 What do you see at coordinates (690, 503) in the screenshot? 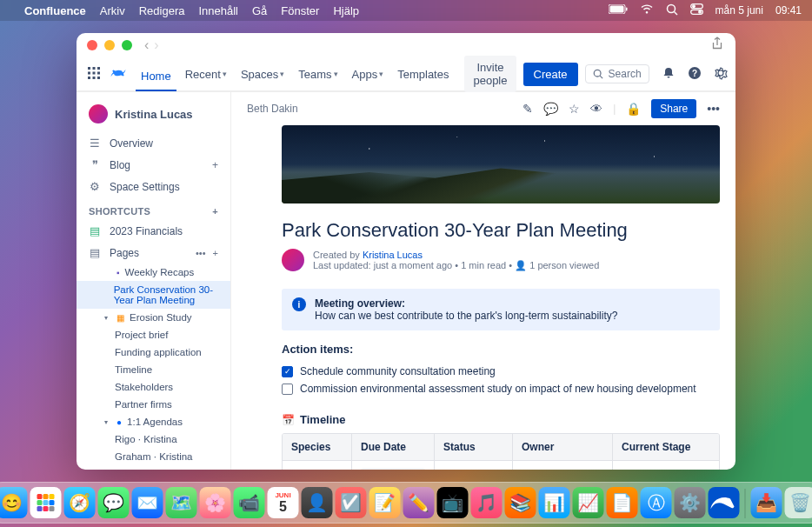
I see `system-settings-icon: ⚙️` at bounding box center [690, 503].